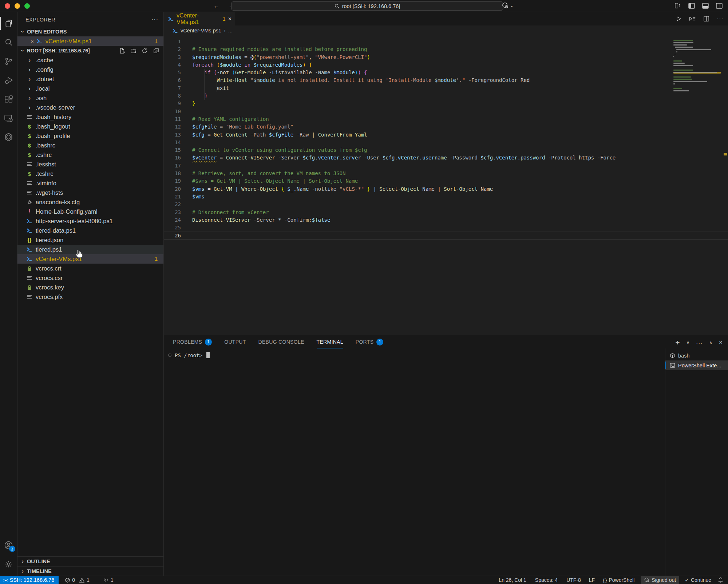  What do you see at coordinates (9, 61) in the screenshot?
I see `activity-source-control` at bounding box center [9, 61].